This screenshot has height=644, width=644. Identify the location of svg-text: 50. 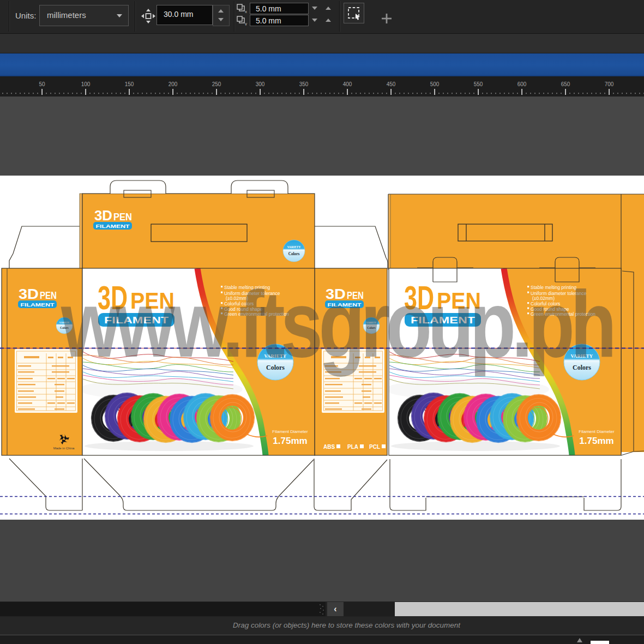
(42, 84).